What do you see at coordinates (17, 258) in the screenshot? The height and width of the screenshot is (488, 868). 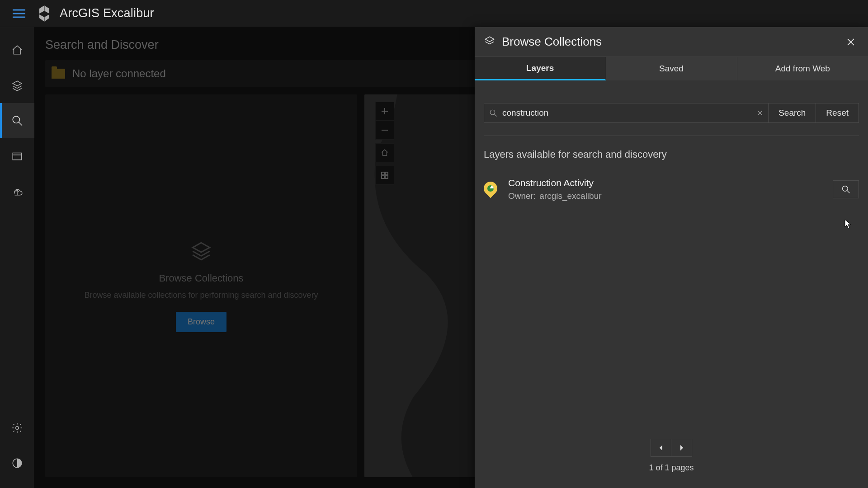 I see `left-sidebar` at bounding box center [17, 258].